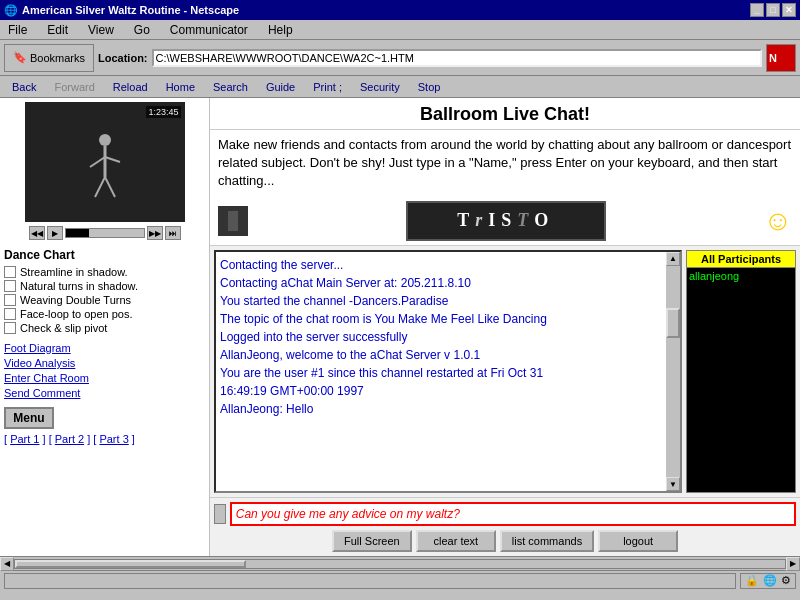 The width and height of the screenshot is (800, 600). Describe the element at coordinates (155, 233) in the screenshot. I see `video-forward-button: ▶▶` at that location.